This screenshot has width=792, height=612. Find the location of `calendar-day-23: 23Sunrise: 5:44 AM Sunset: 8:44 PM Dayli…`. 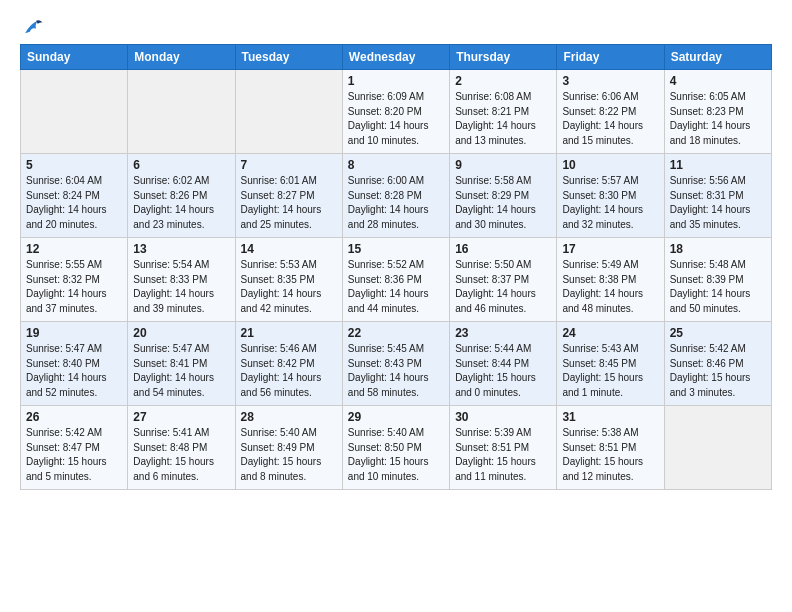

calendar-day-23: 23Sunrise: 5:44 AM Sunset: 8:44 PM Dayli… is located at coordinates (504, 364).